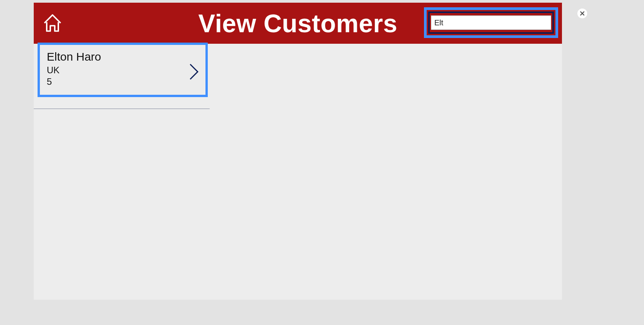  I want to click on list-divider, so click(122, 109).